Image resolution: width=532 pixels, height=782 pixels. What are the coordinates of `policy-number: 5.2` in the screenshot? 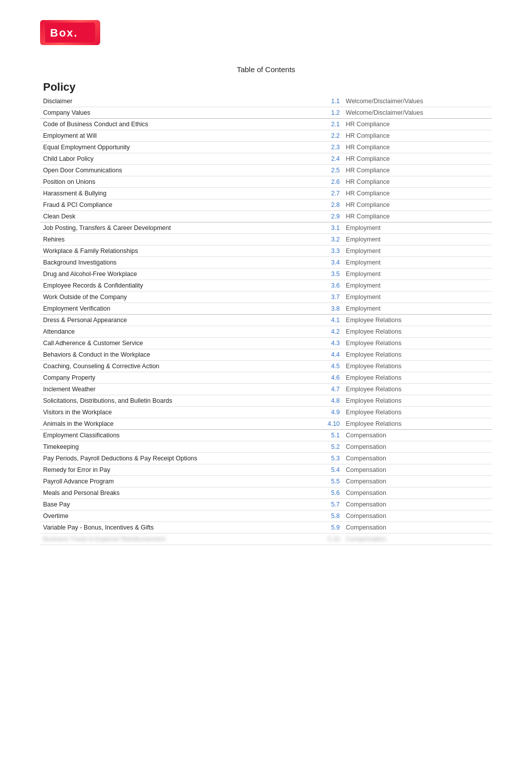 It's located at (316, 447).